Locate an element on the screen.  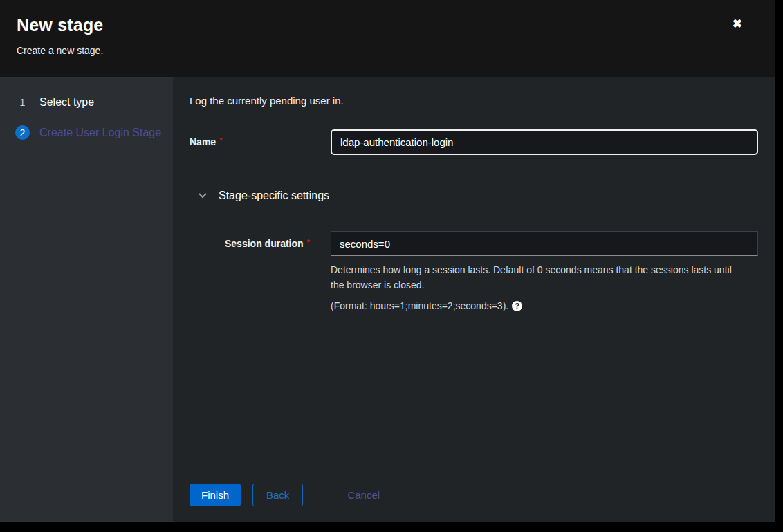
wizard-header: New stage Create a new stage. ✖ is located at coordinates (387, 39).